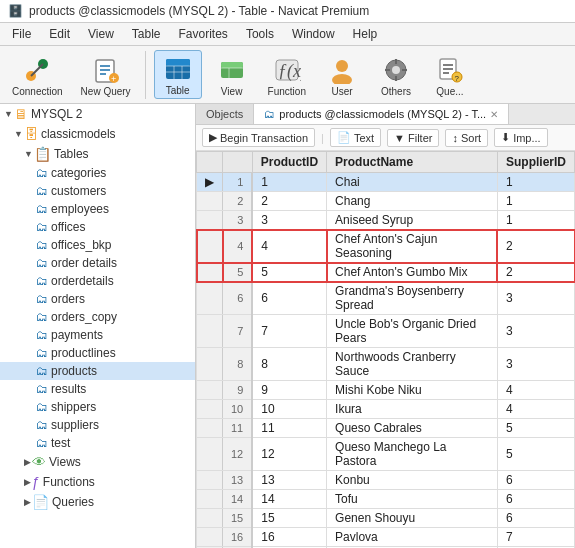 The width and height of the screenshot is (575, 548). What do you see at coordinates (225, 114) in the screenshot?
I see `tab-objects: Objects` at bounding box center [225, 114].